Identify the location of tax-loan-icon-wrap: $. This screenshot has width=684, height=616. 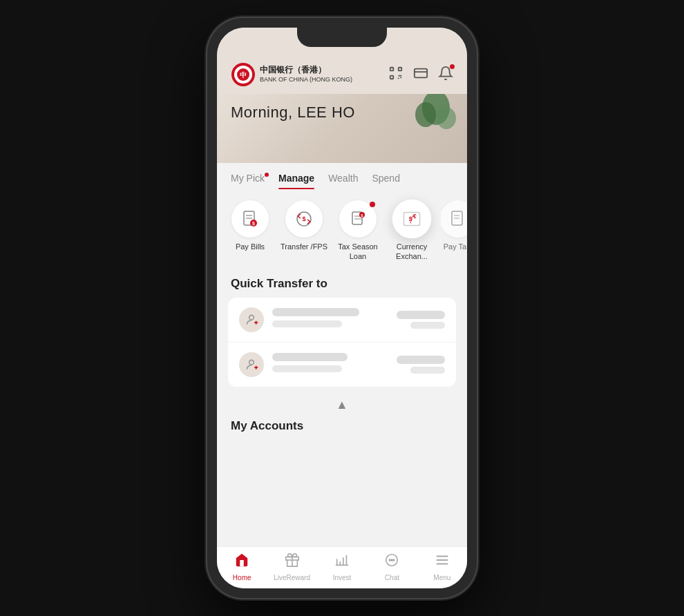
(358, 219).